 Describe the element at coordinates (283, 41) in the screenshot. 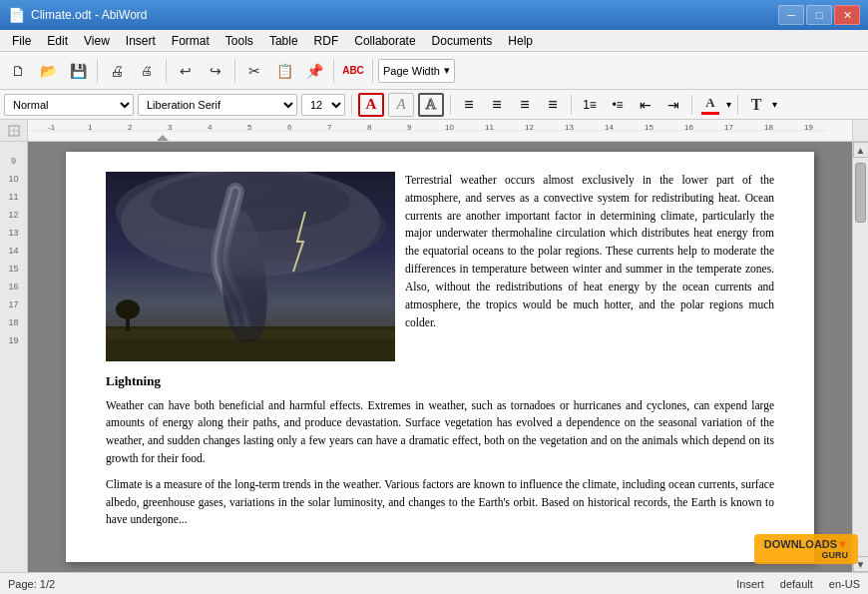

I see `menu-table: Table` at that location.